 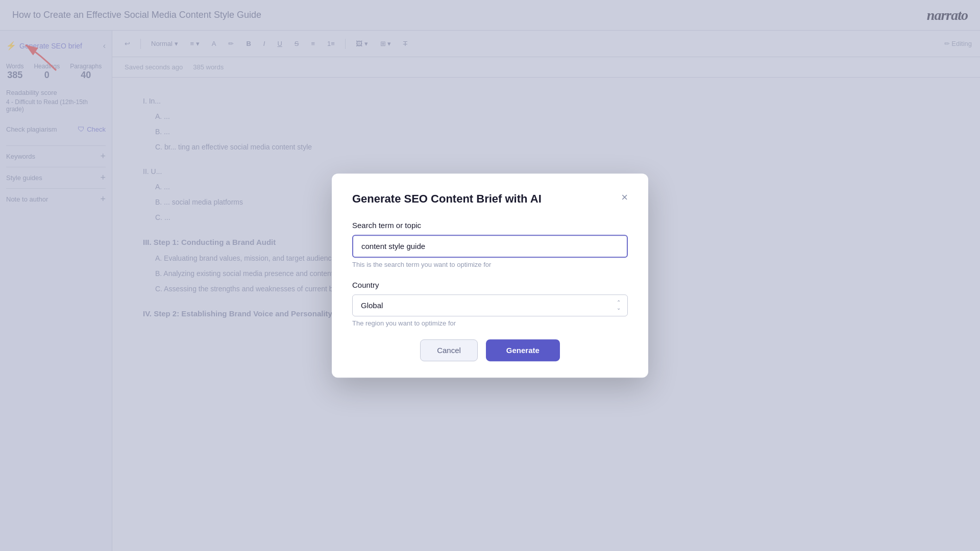 I want to click on search-term-input, so click(x=490, y=246).